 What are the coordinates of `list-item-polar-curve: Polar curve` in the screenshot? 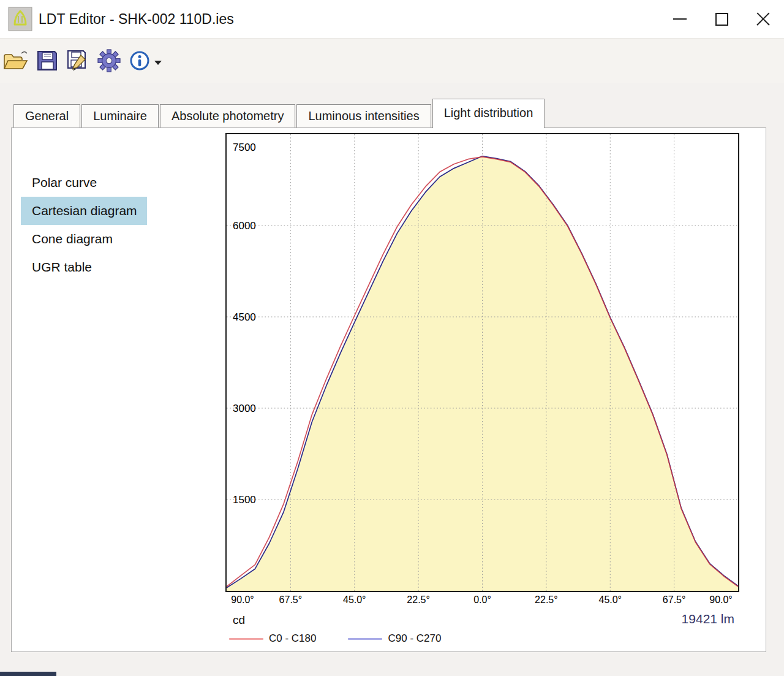 It's located at (64, 183).